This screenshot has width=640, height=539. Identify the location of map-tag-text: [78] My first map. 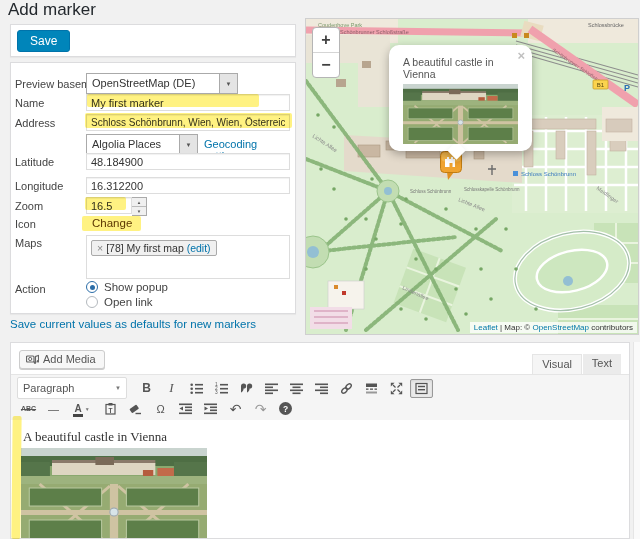
(145, 248).